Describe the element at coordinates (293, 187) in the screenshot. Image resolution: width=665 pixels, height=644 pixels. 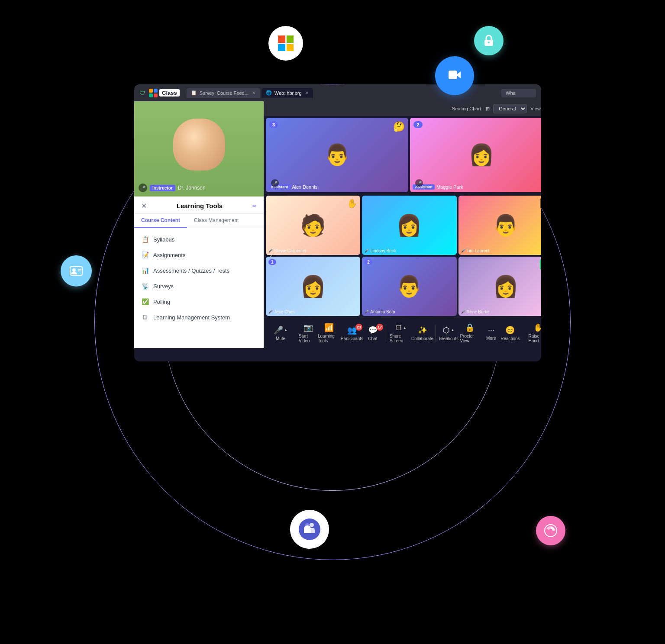
I see `alex-label: 🎤 Assistant Alex Dennis` at that location.